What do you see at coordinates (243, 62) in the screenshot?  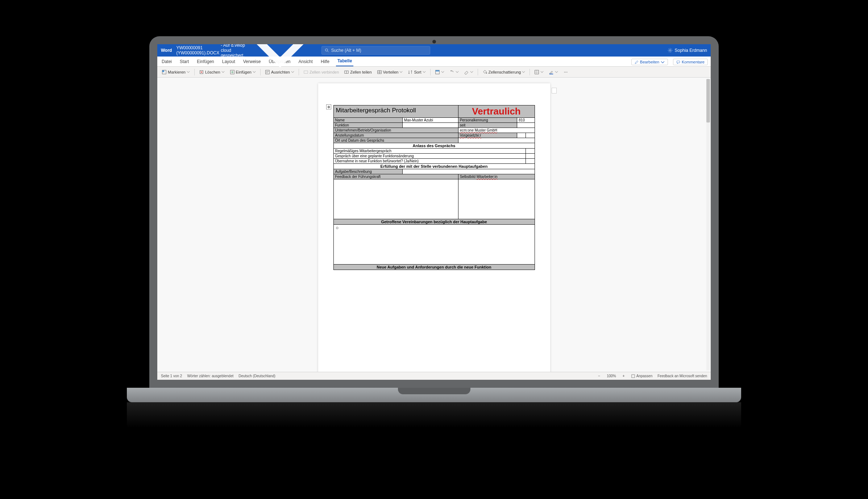 I see `document-title: YW00000091 (YW00000091).DOCX - Auf d.vel…` at bounding box center [243, 62].